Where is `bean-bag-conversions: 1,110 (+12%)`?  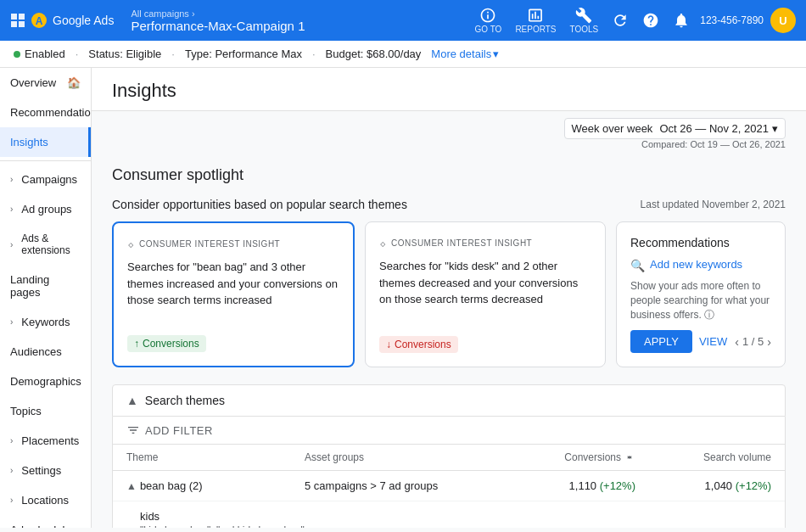
bean-bag-conversions: 1,110 (+12%) is located at coordinates (559, 485).